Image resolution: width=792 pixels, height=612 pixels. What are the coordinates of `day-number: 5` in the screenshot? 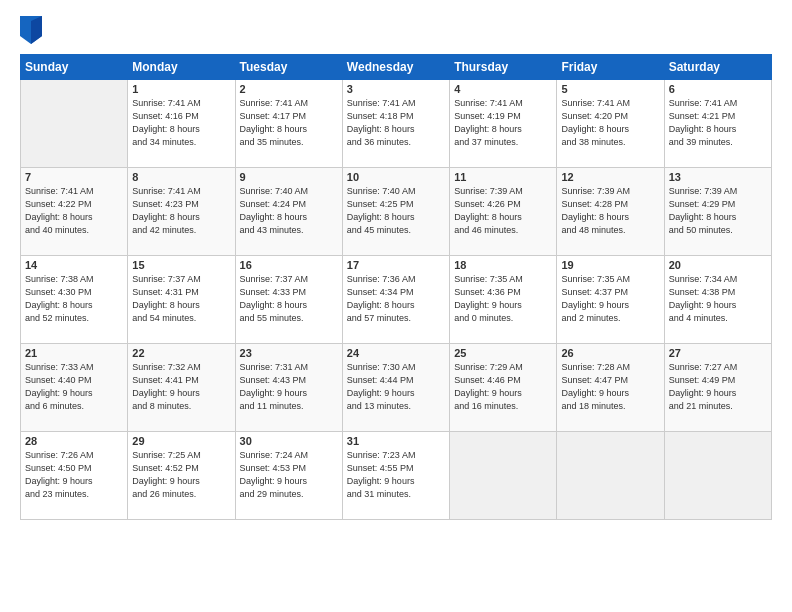 It's located at (610, 89).